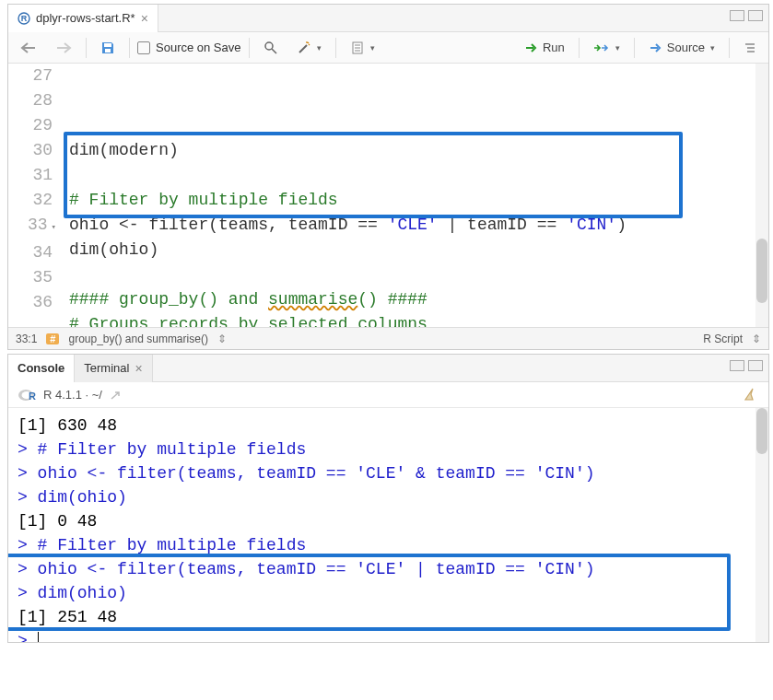 This screenshot has width=773, height=700. I want to click on maximize-console-button, so click(755, 366).